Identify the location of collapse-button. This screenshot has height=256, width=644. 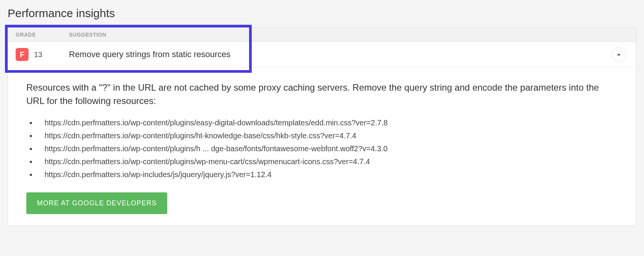
(619, 54).